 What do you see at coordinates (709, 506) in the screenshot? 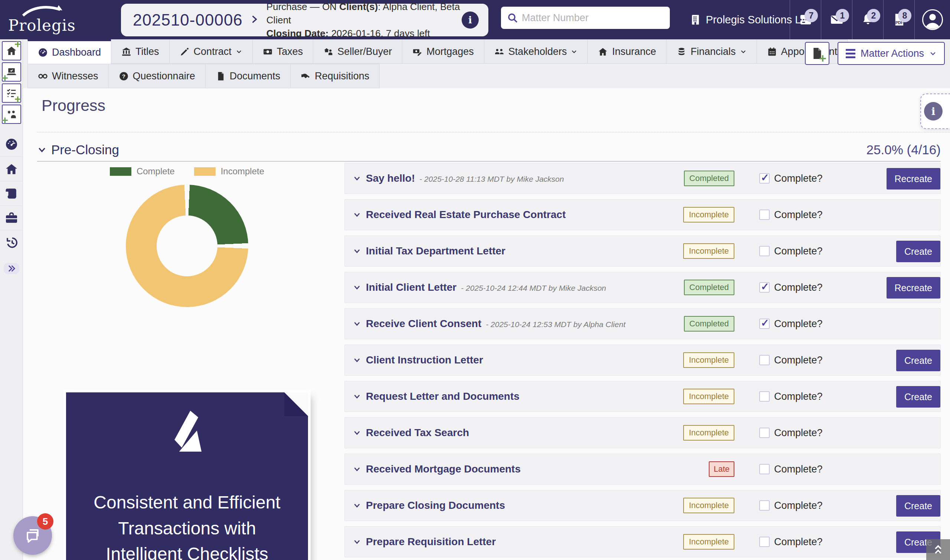
I see `status-badge: Incomplete` at bounding box center [709, 506].